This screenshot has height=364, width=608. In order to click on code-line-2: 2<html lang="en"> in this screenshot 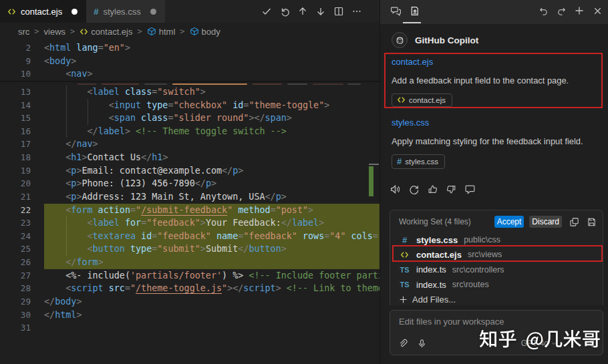, I will do `click(190, 48)`.